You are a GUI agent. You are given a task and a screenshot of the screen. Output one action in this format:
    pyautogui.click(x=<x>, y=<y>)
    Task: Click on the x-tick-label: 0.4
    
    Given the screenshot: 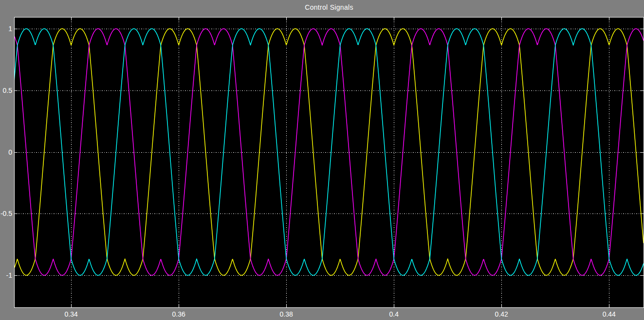 What is the action you would take?
    pyautogui.click(x=394, y=314)
    